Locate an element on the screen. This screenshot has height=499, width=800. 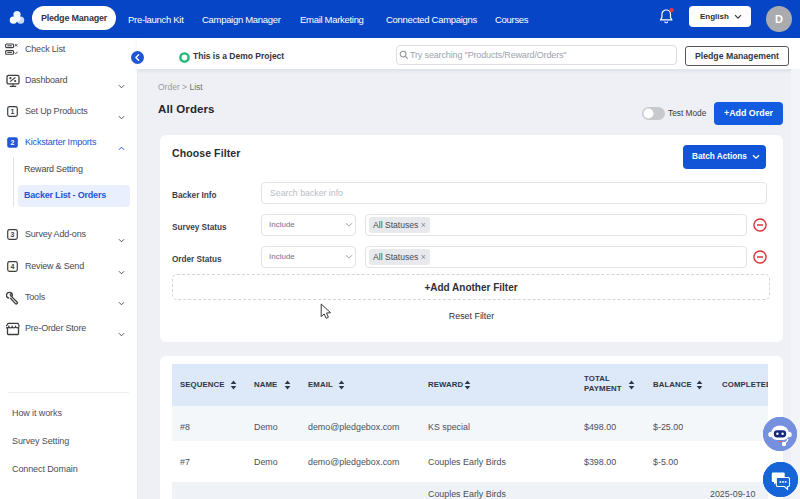
svg-text: 2 is located at coordinates (13, 142).